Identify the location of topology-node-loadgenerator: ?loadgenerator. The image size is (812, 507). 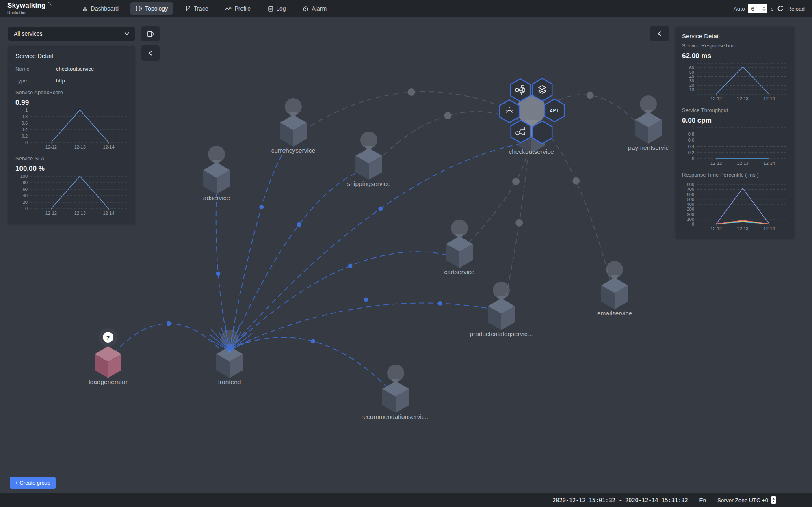
(108, 356).